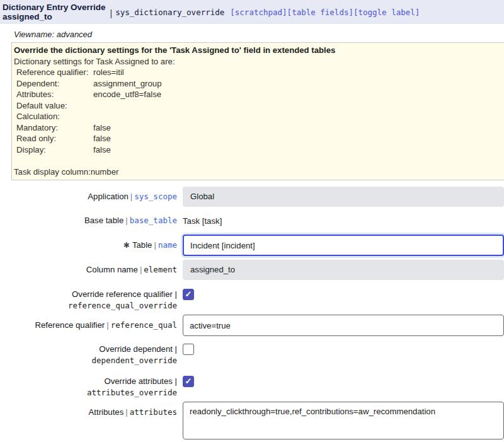 The image size is (504, 442). I want to click on override-attributes-field-name: attributes_override, so click(88, 393).